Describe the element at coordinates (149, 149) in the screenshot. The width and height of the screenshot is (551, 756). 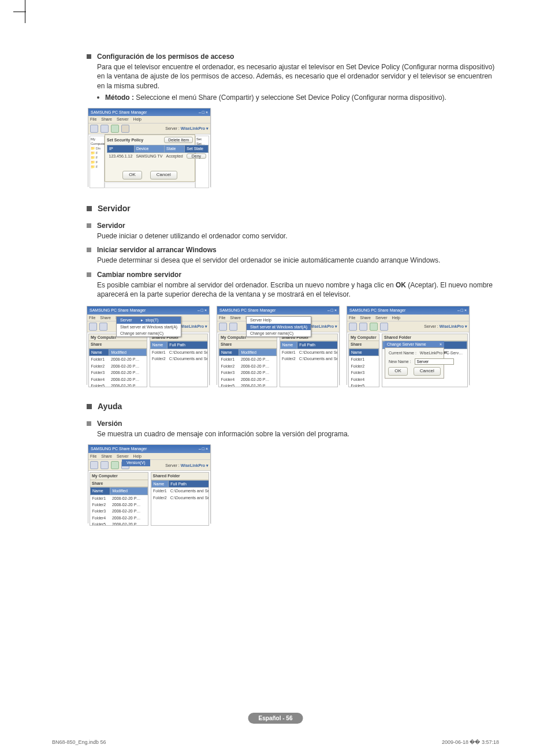
I see `col-device: Device` at that location.